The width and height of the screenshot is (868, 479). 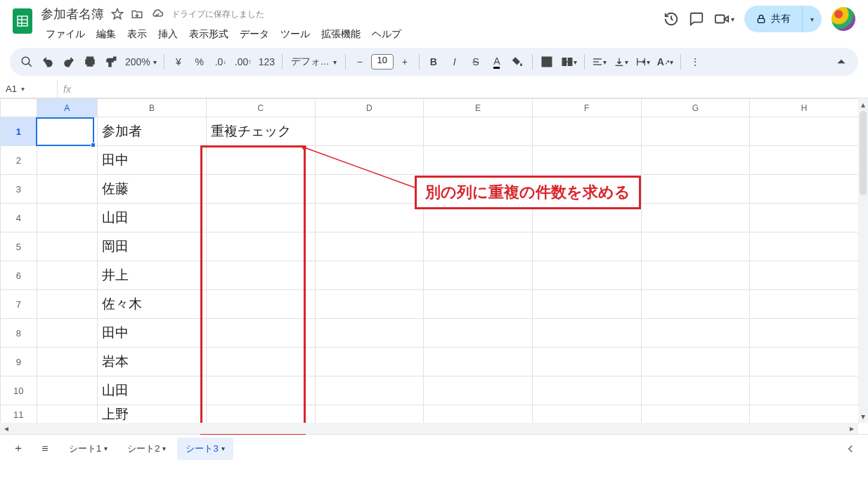 I want to click on more-toolbar-button: ⋮, so click(x=695, y=62).